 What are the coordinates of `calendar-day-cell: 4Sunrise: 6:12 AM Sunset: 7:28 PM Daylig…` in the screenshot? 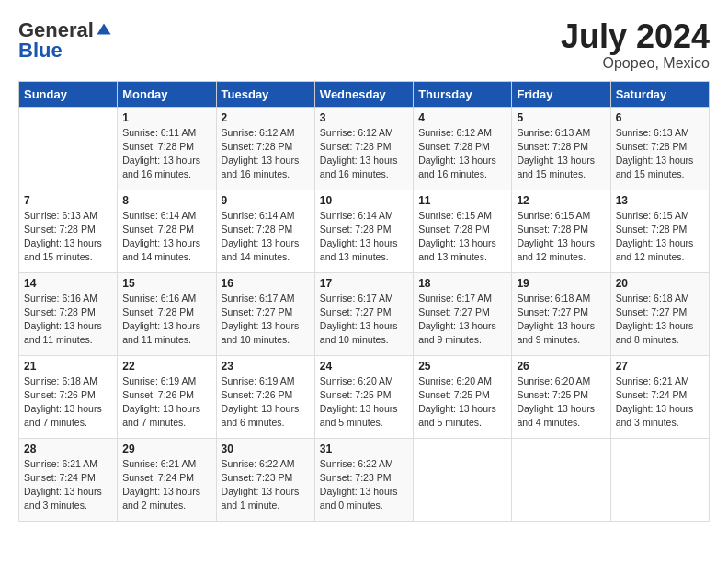 It's located at (463, 148).